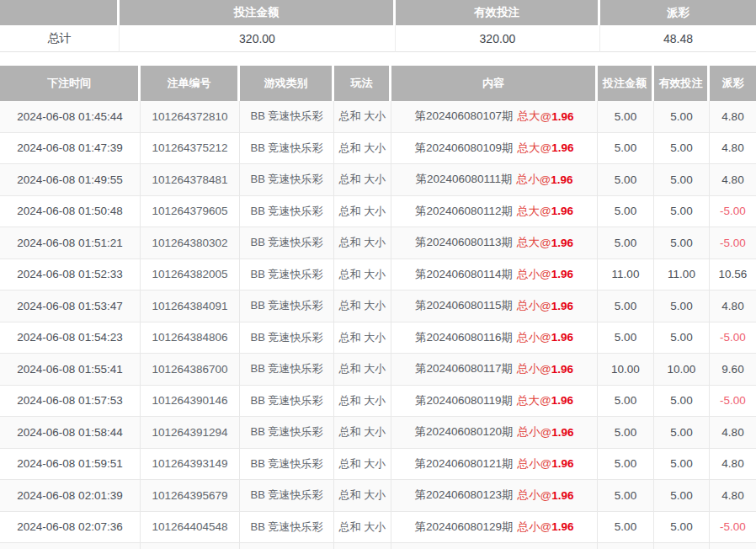 This screenshot has width=756, height=549. I want to click on order-number-cell: 101264372810, so click(190, 117).